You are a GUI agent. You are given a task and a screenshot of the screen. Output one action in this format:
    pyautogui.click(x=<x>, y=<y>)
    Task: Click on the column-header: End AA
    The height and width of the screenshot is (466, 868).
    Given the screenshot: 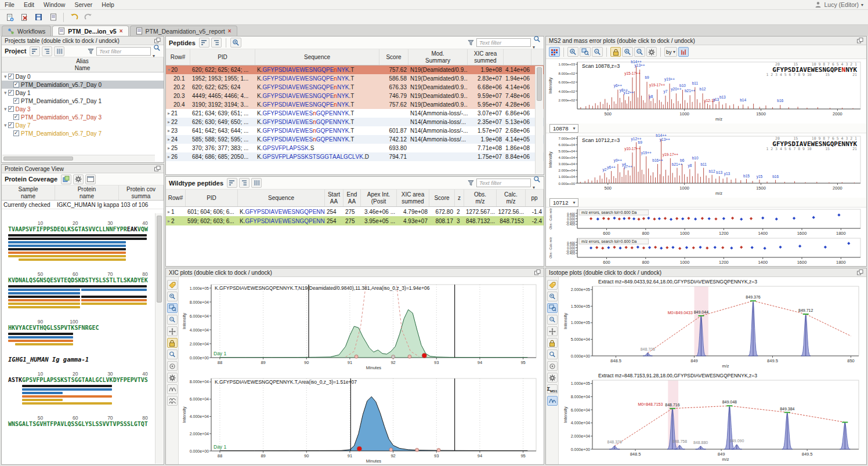 What is the action you would take?
    pyautogui.click(x=352, y=198)
    